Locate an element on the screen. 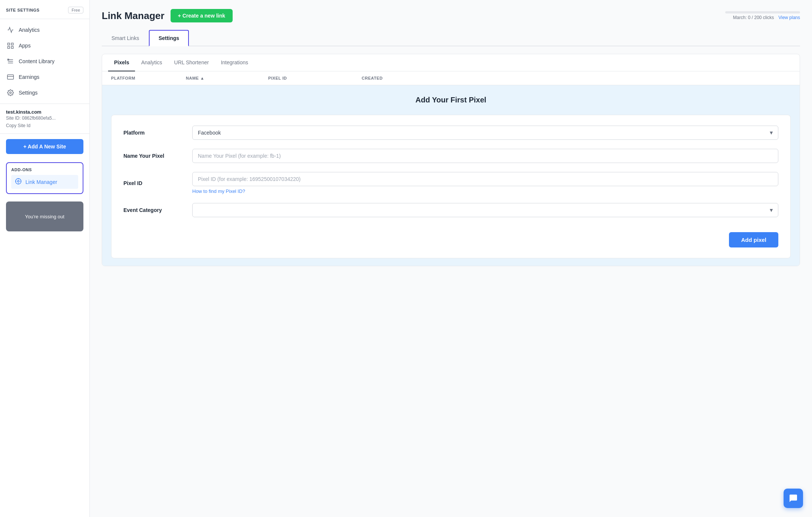 This screenshot has height=517, width=812. apps-icon is located at coordinates (10, 46).